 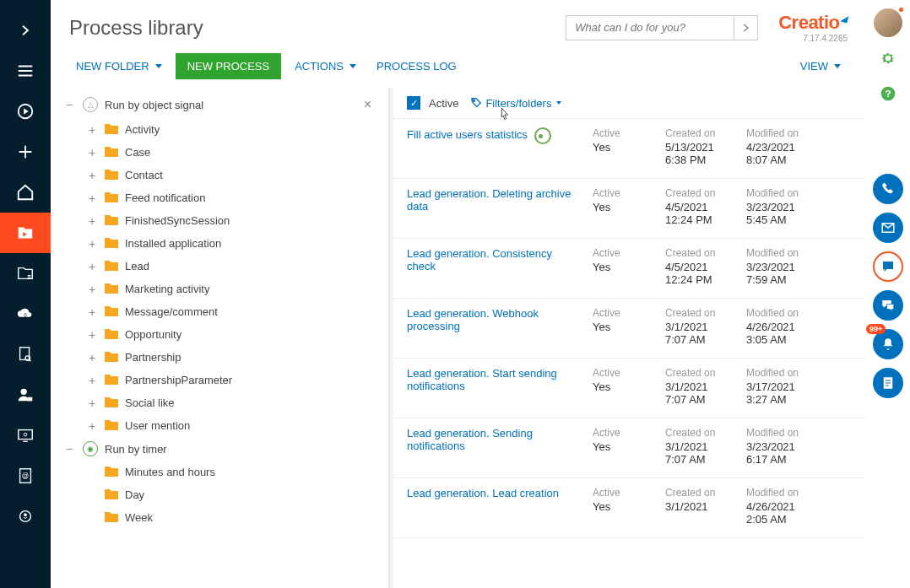 I want to click on new-folder-button: NEW FOLDER, so click(x=119, y=66).